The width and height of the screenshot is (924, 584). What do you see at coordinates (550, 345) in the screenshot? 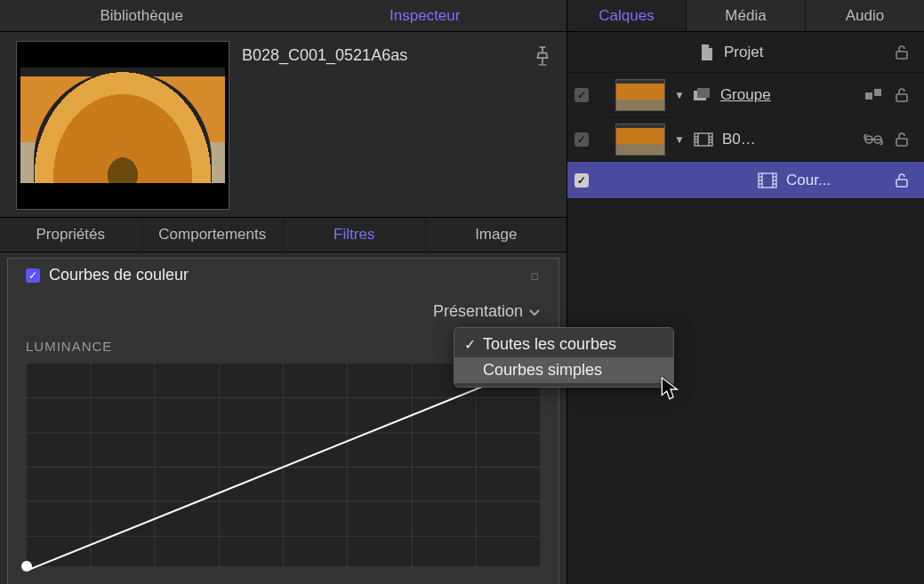
I see `menu-item-label: Toutes les courbes` at bounding box center [550, 345].